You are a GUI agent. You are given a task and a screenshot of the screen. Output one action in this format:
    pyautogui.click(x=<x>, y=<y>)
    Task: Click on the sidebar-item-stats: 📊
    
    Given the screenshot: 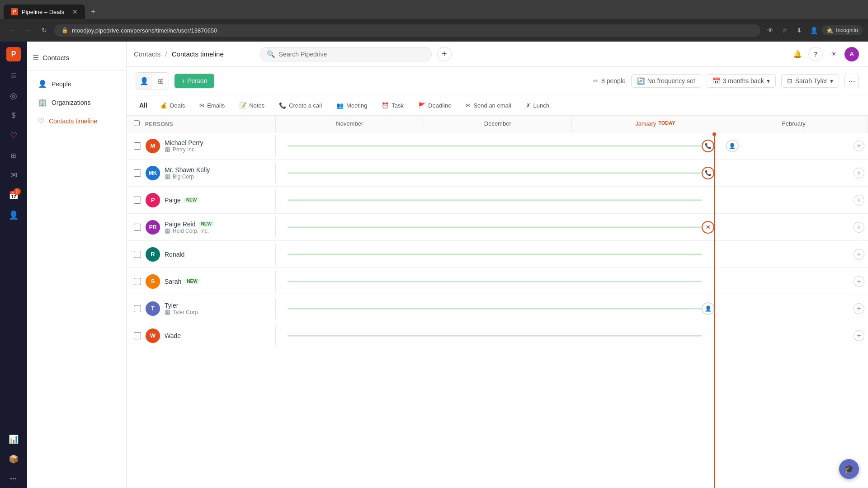 What is the action you would take?
    pyautogui.click(x=14, y=439)
    